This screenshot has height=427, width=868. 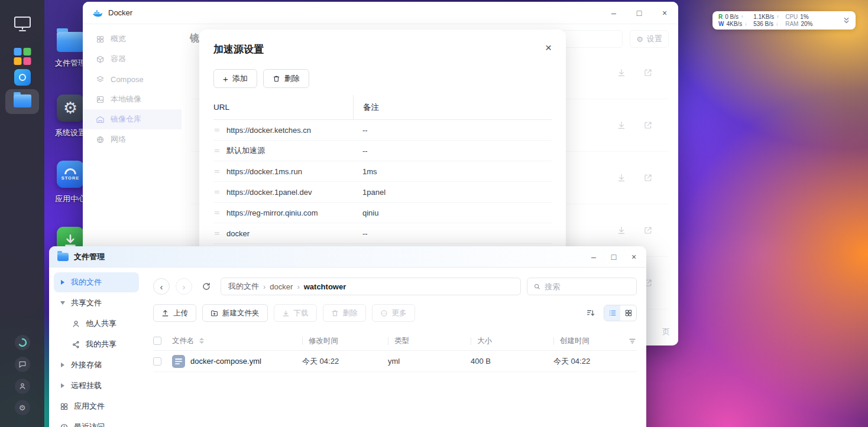 What do you see at coordinates (157, 341) in the screenshot?
I see `select-all-checkbox` at bounding box center [157, 341].